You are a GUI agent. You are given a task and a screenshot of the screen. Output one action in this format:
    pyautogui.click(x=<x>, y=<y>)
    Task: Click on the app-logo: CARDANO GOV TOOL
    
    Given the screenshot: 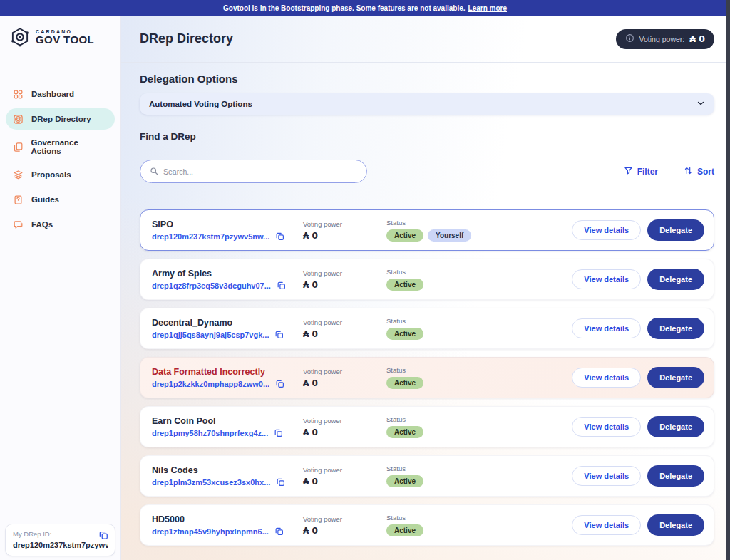 What is the action you would take?
    pyautogui.click(x=60, y=31)
    